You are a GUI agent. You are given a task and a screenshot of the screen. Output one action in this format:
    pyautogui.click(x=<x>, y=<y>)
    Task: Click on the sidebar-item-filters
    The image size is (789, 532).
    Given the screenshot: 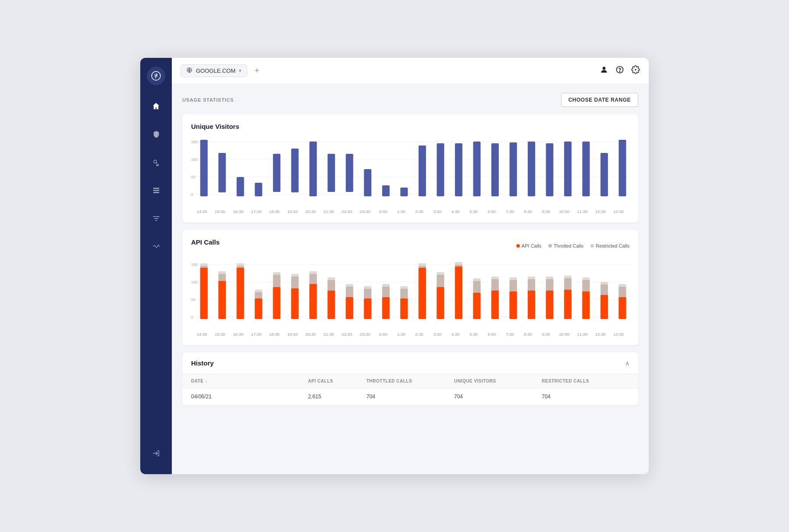 What is the action you would take?
    pyautogui.click(x=156, y=218)
    